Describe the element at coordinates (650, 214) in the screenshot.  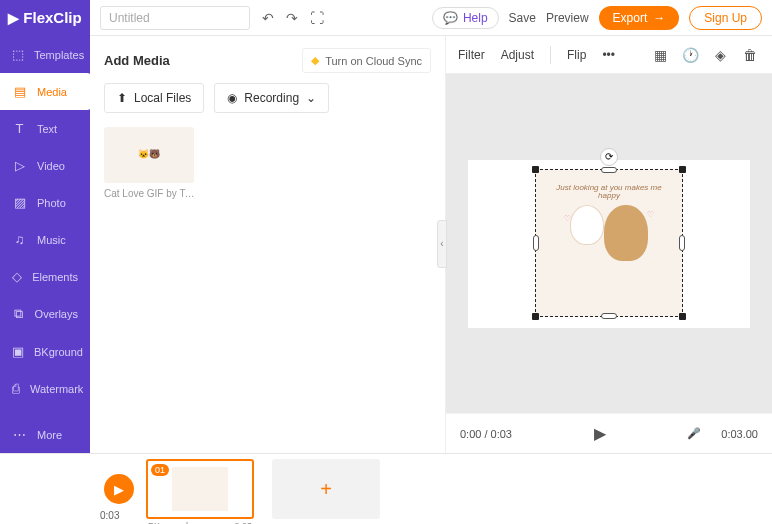
I see `heart-icon: ♡` at that location.